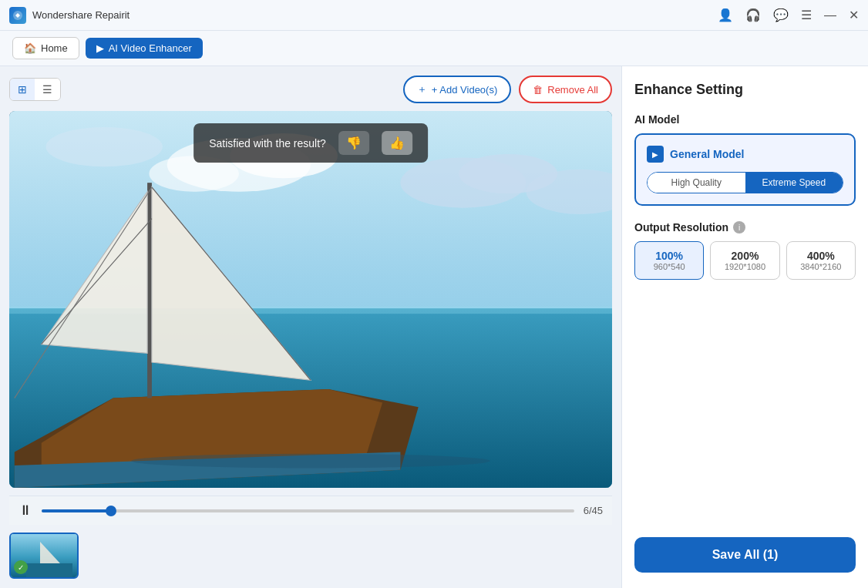  I want to click on resolution-section: Output Resolution i 100% 960*540 200% 19…, so click(745, 250).